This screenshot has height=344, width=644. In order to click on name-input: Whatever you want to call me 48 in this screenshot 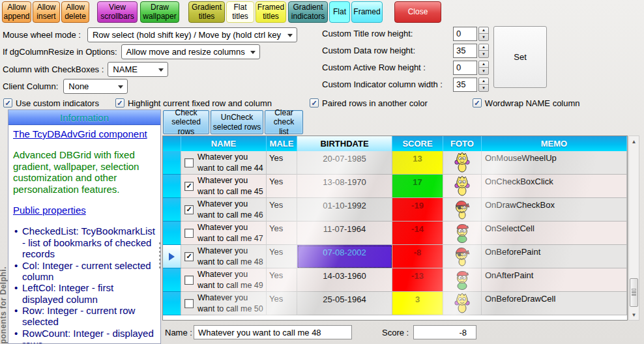, I will do `click(272, 332)`.